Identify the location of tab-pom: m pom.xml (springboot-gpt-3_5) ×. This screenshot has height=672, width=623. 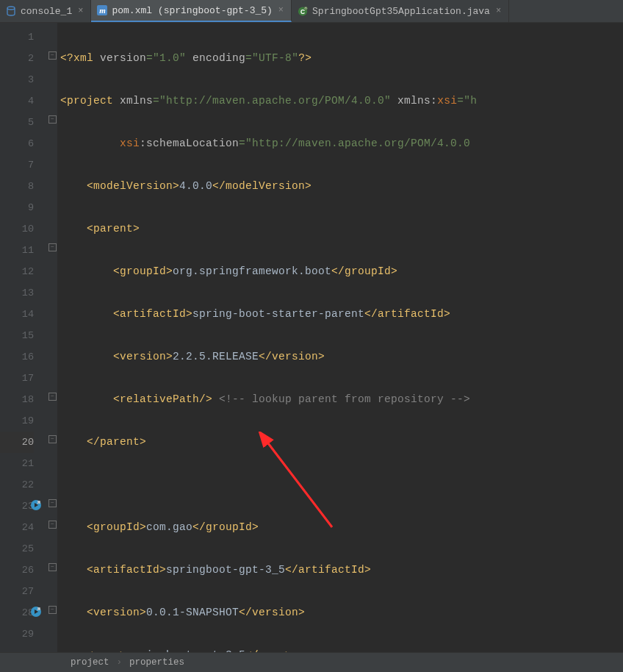
(191, 11).